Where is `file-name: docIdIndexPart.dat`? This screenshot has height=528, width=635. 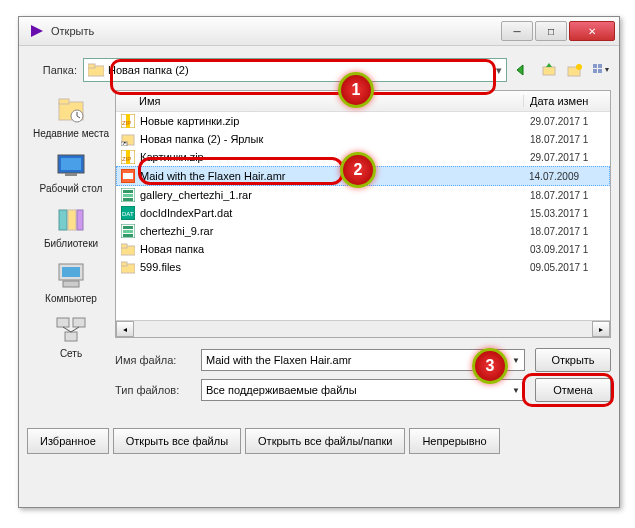 file-name: docIdIndexPart.dat is located at coordinates (335, 213).